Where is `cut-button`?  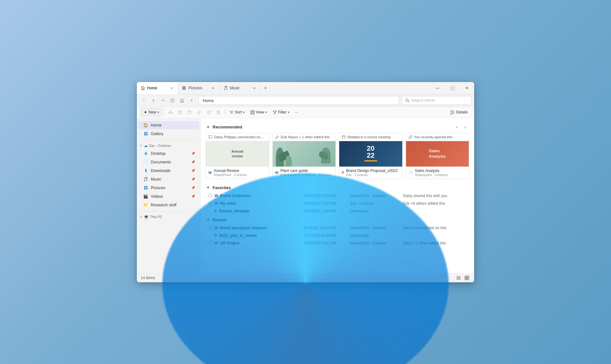
cut-button is located at coordinates (171, 112).